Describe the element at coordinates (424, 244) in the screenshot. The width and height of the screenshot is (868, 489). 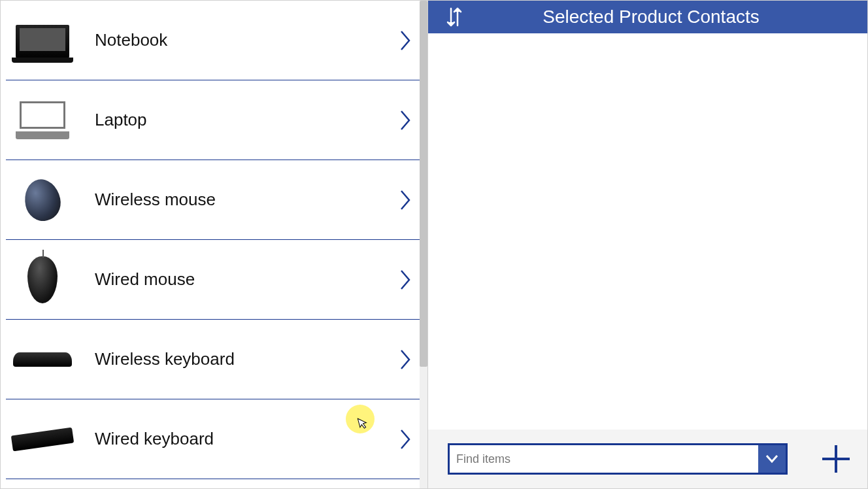
I see `scrollbar` at that location.